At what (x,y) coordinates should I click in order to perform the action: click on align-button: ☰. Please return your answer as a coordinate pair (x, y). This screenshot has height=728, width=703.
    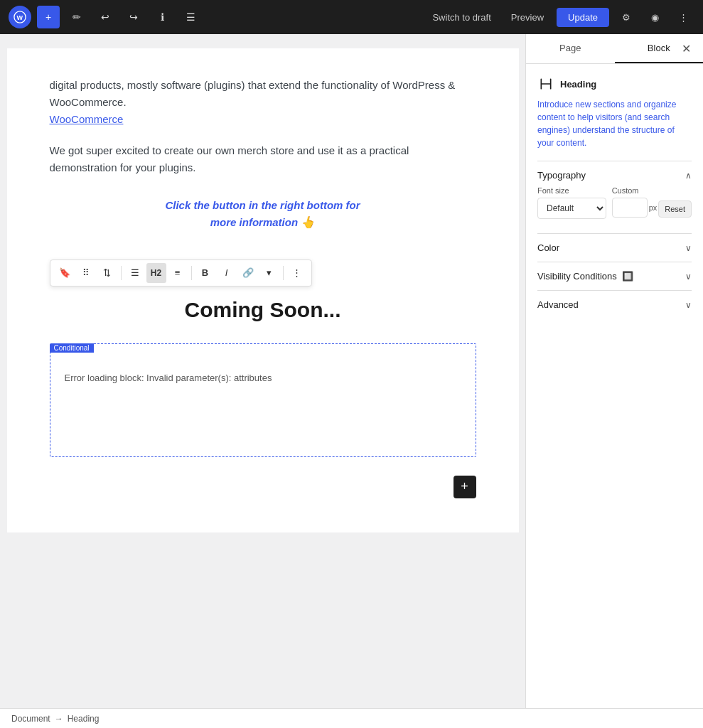
    Looking at the image, I should click on (135, 273).